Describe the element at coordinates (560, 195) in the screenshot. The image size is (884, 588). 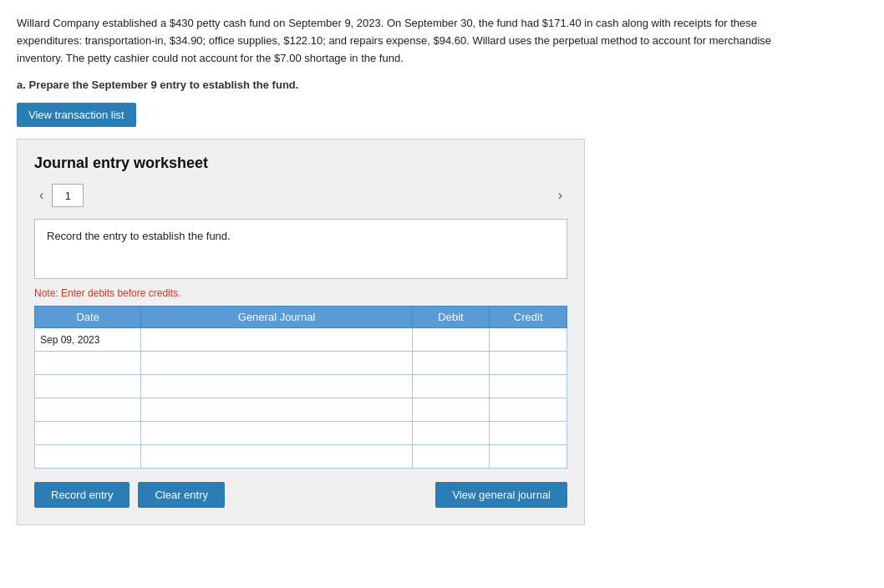
I see `next-page-button: ›` at that location.